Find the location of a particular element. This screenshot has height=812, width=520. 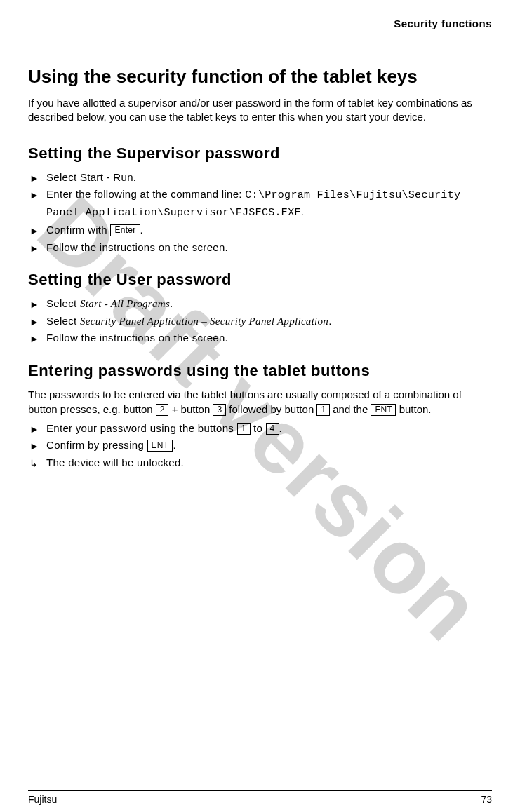

section3-heading: Entering passwords using the tablet butt… is located at coordinates (260, 371).